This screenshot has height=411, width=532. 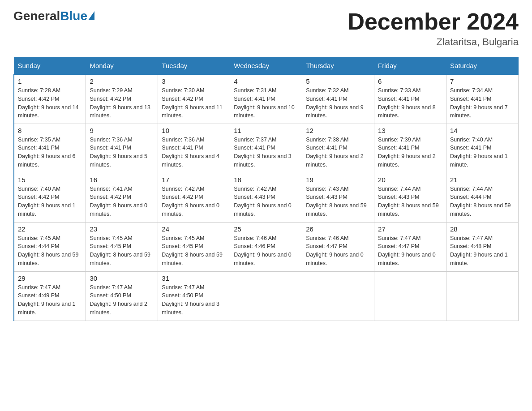 What do you see at coordinates (266, 197) in the screenshot?
I see `calendar-week-3: 15 Sunrise: 7:40 AMSunset: 4:42 PMDaylig…` at bounding box center [266, 197].